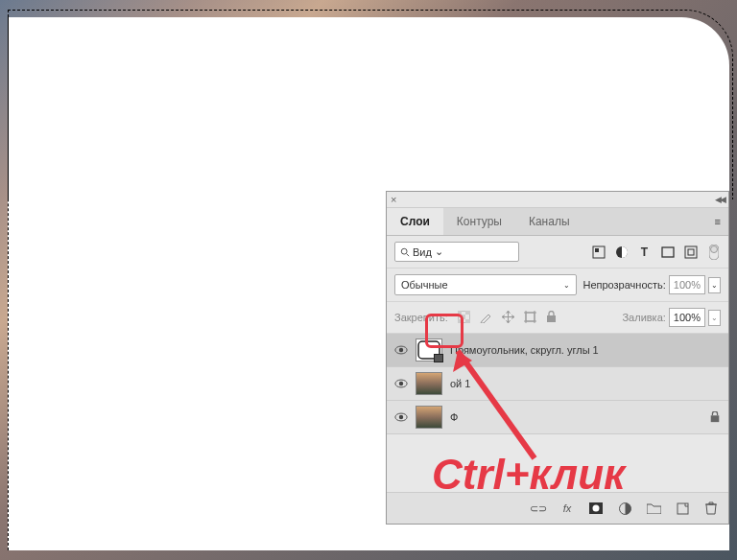 The height and width of the screenshot is (560, 737). I want to click on filter-shape-icon, so click(668, 251).